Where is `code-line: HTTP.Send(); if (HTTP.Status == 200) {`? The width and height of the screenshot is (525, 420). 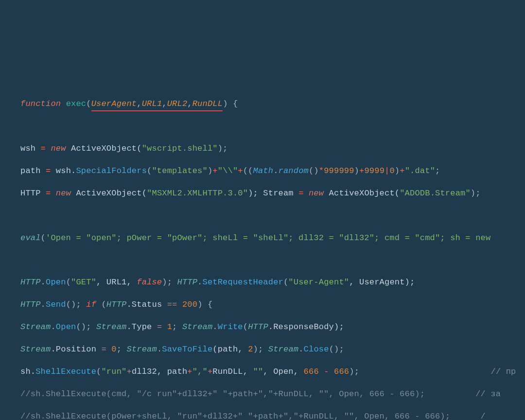
code-line: HTTP.Send(); if (HTTP.Status == 200) { is located at coordinates (273, 305).